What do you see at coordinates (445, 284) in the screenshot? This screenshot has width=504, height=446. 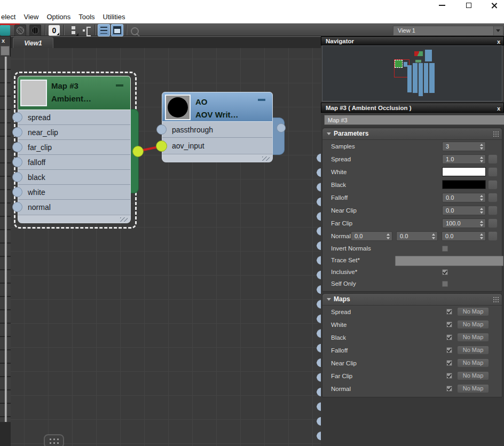 I see `self-only-checkbox` at bounding box center [445, 284].